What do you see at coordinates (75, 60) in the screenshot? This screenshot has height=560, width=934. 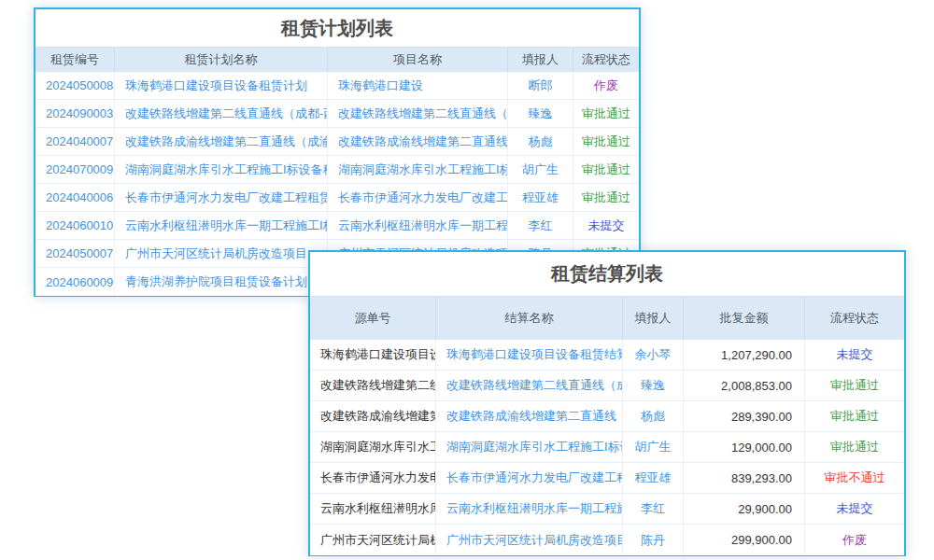 I see `column-header-rental-id: 租赁编号` at bounding box center [75, 60].